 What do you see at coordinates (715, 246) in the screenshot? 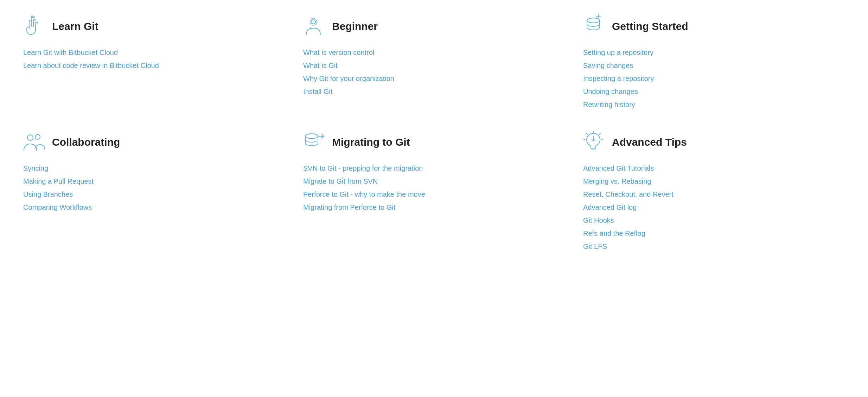
I see `link-advanced-tips-6: Git LFS` at bounding box center [715, 246].